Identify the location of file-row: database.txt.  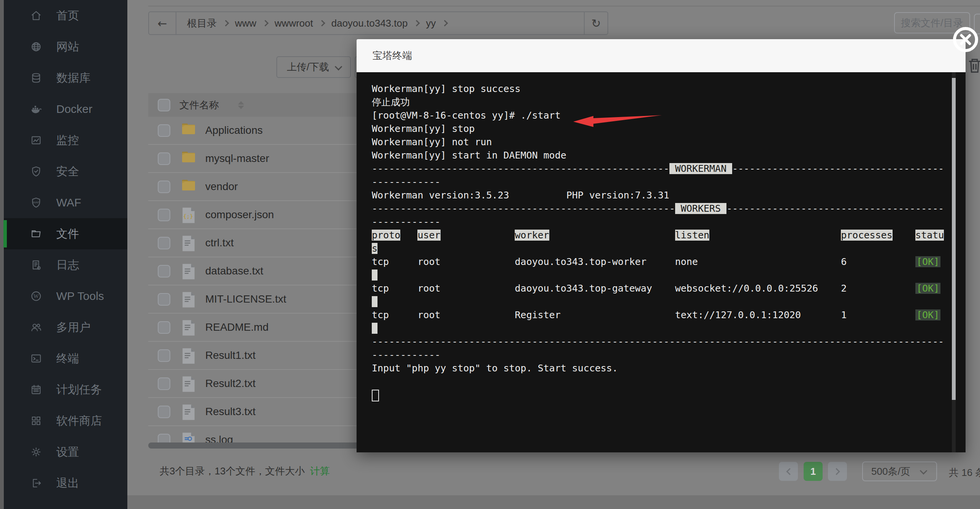
(266, 270).